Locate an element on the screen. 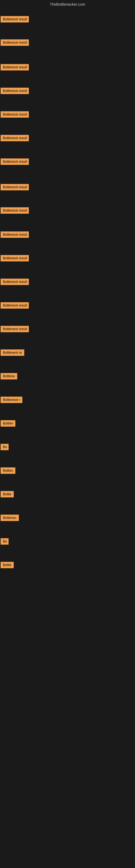 The image size is (135, 868). badge-row-3: Bottleneck result is located at coordinates (15, 68).